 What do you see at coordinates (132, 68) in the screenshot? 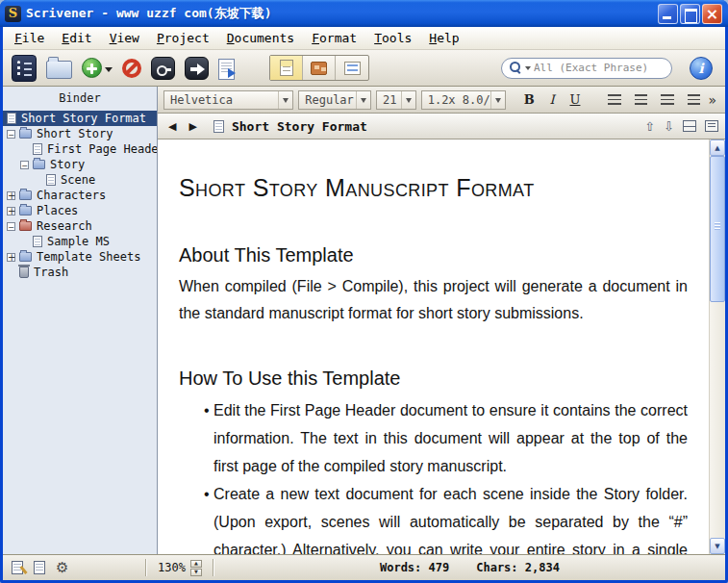
I see `delete-button` at bounding box center [132, 68].